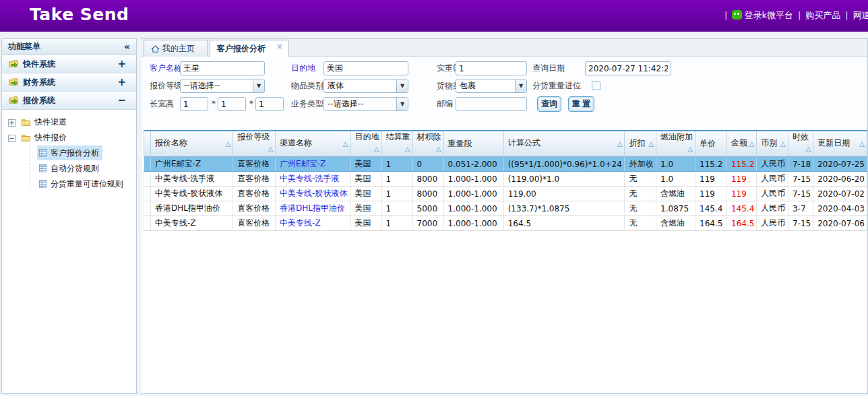  What do you see at coordinates (70, 168) in the screenshot?
I see `tree-item-body: 自动分货规则` at bounding box center [70, 168].